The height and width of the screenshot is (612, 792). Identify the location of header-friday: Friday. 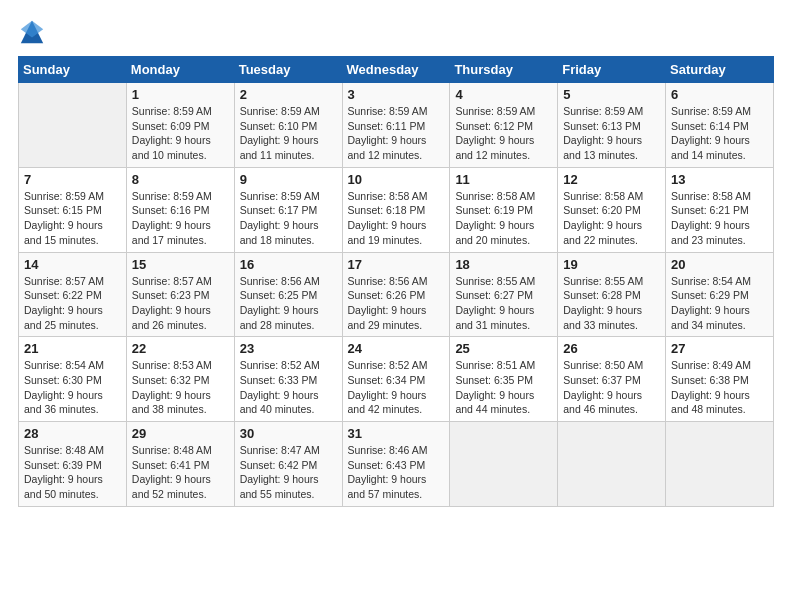
(612, 70).